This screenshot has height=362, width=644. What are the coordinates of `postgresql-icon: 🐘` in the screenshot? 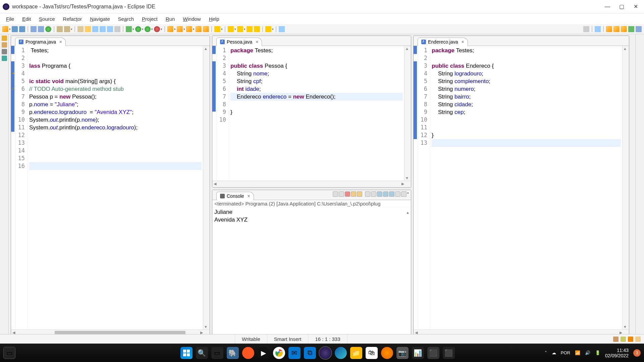 It's located at (233, 353).